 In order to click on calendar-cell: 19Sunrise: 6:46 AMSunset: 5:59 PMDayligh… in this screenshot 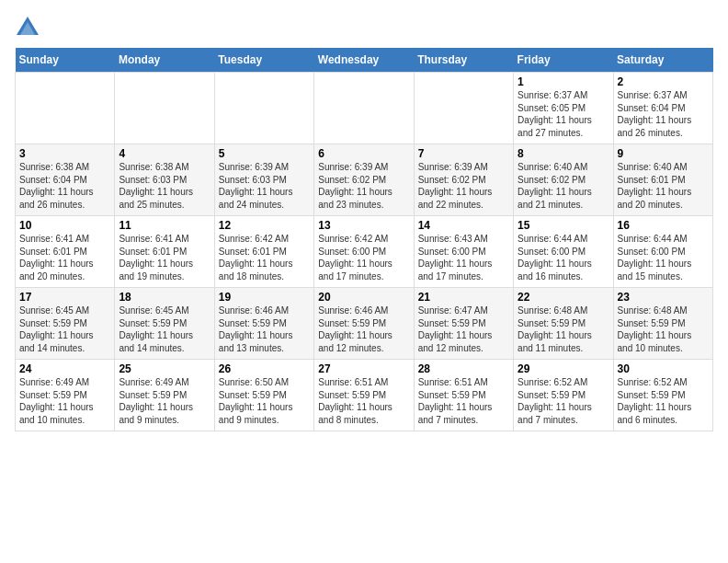, I will do `click(264, 324)`.